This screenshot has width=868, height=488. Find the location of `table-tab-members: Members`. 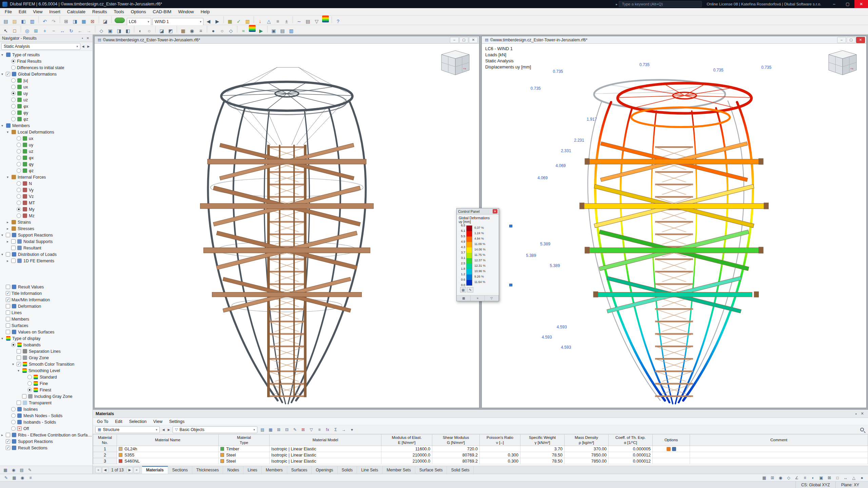

table-tab-members: Members is located at coordinates (275, 470).